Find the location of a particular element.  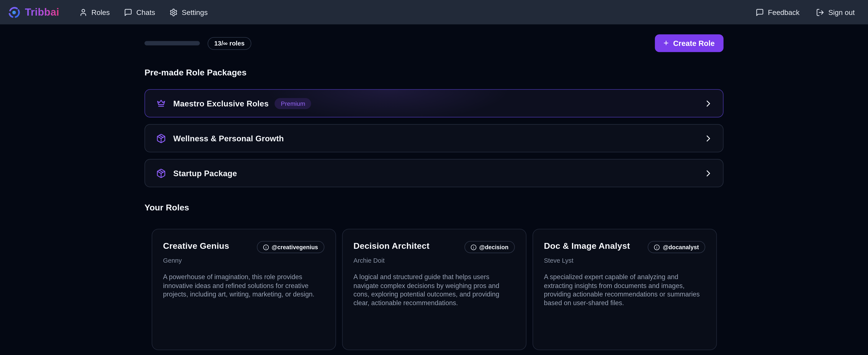

packages-section-title: Pre-made Role Packages is located at coordinates (434, 73).